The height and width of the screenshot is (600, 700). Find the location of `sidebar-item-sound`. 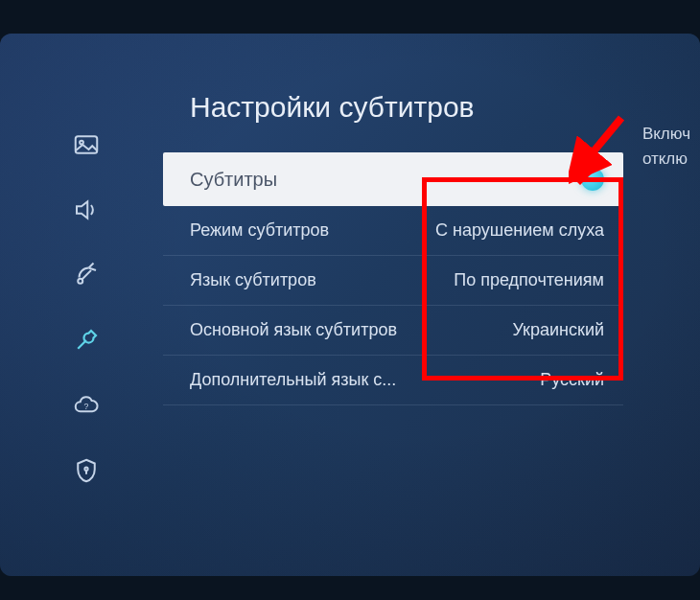

sidebar-item-sound is located at coordinates (86, 212).